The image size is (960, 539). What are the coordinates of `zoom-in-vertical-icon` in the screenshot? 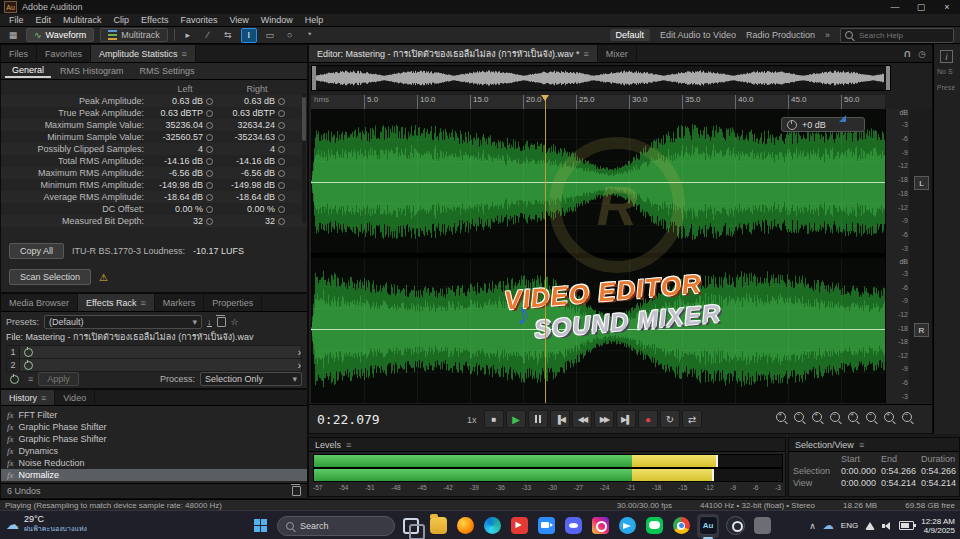 It's located at (853, 417).